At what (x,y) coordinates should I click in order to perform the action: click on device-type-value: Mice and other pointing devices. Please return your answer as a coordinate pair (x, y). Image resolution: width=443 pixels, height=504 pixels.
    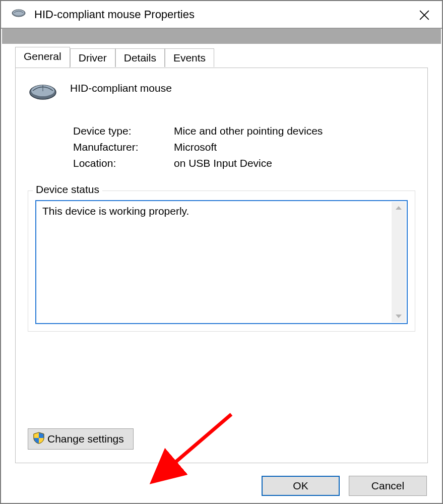
    Looking at the image, I should click on (248, 131).